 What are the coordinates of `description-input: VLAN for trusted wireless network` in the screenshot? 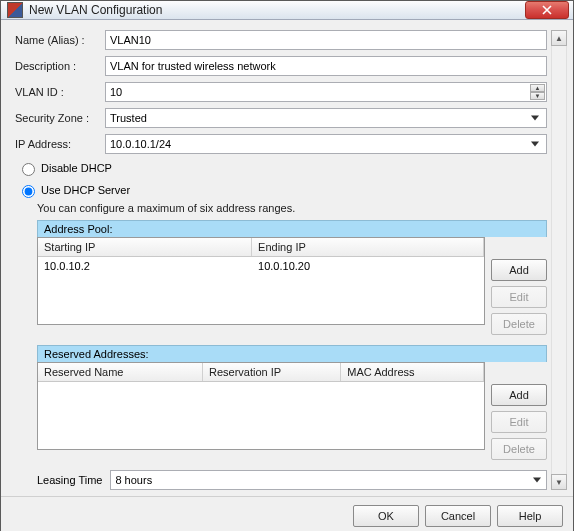 It's located at (326, 66).